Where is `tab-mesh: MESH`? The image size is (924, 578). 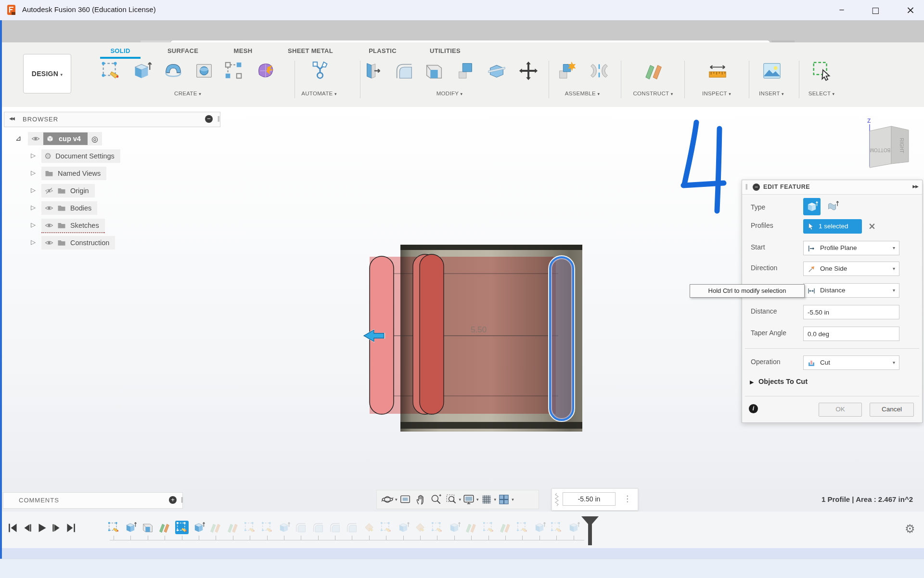
tab-mesh: MESH is located at coordinates (244, 51).